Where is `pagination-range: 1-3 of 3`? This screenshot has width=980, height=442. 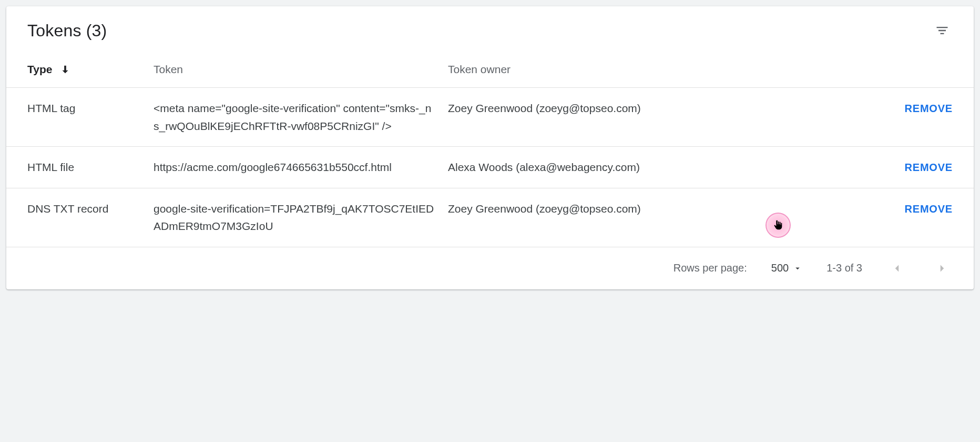 pagination-range: 1-3 of 3 is located at coordinates (844, 268).